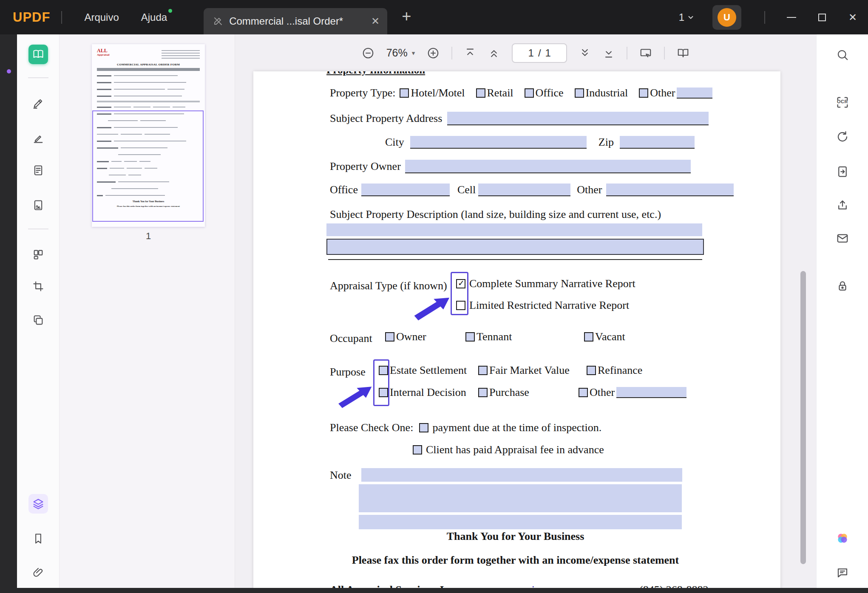  I want to click on convert-button, so click(842, 137).